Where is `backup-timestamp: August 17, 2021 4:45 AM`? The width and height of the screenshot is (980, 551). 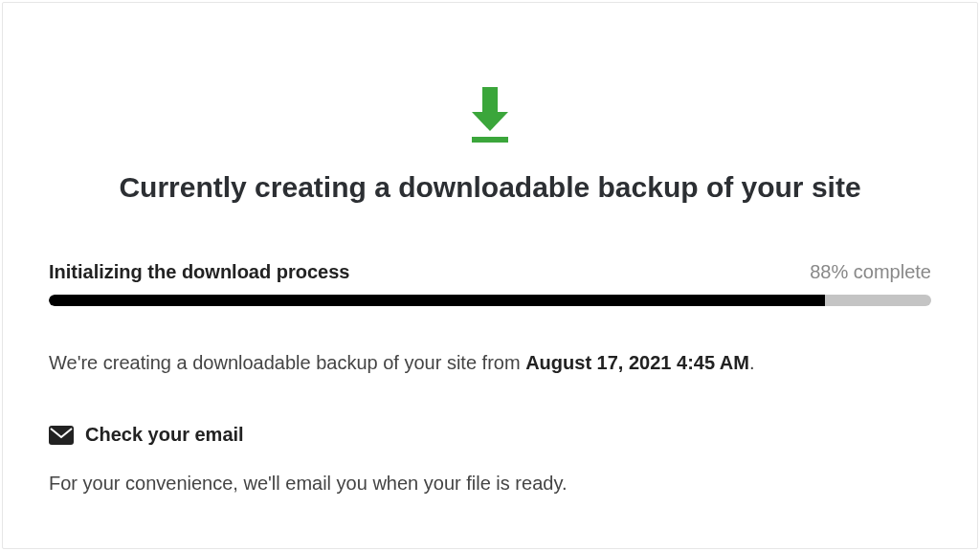 backup-timestamp: August 17, 2021 4:45 AM is located at coordinates (637, 363).